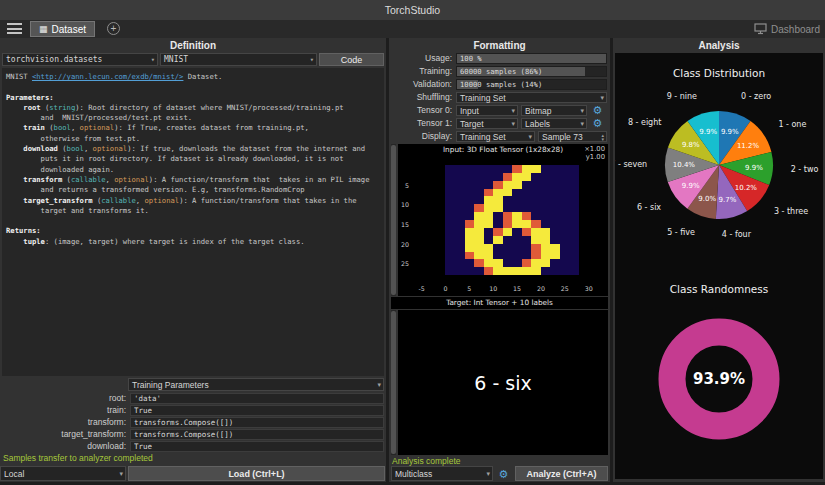  I want to click on doc-text: Dataset., so click(202, 76).